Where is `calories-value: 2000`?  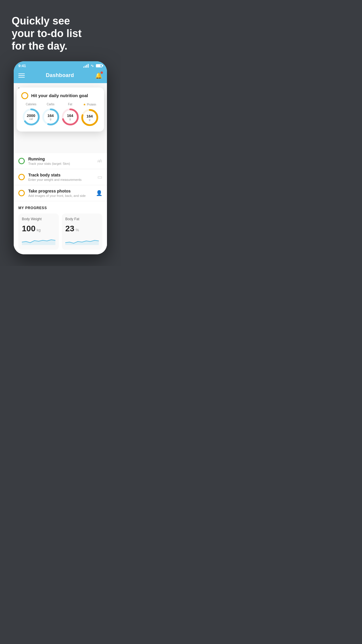 calories-value: 2000 is located at coordinates (31, 116).